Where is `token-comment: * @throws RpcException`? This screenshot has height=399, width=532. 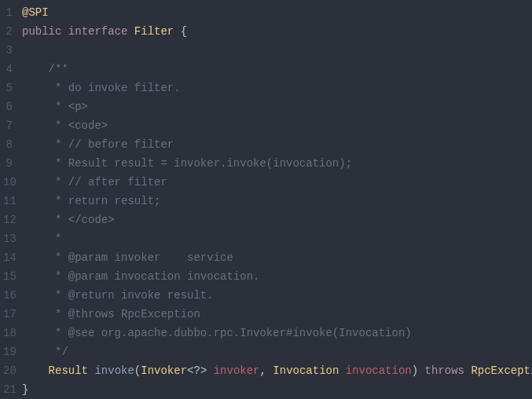
token-comment: * @throws RpcException is located at coordinates (124, 314).